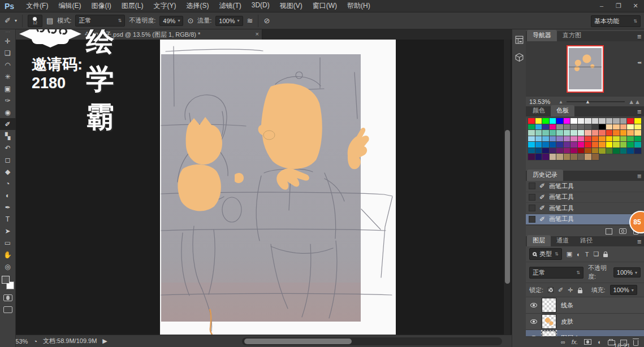  What do you see at coordinates (539, 111) in the screenshot?
I see `panel-tab: 颜色` at bounding box center [539, 111].